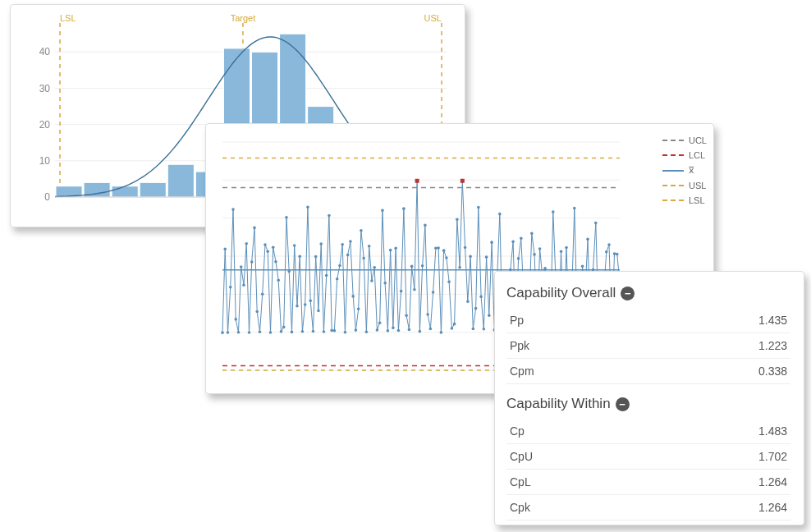 The image size is (811, 532). Describe the element at coordinates (558, 404) in the screenshot. I see `capability-within-title: Capability Within` at that location.